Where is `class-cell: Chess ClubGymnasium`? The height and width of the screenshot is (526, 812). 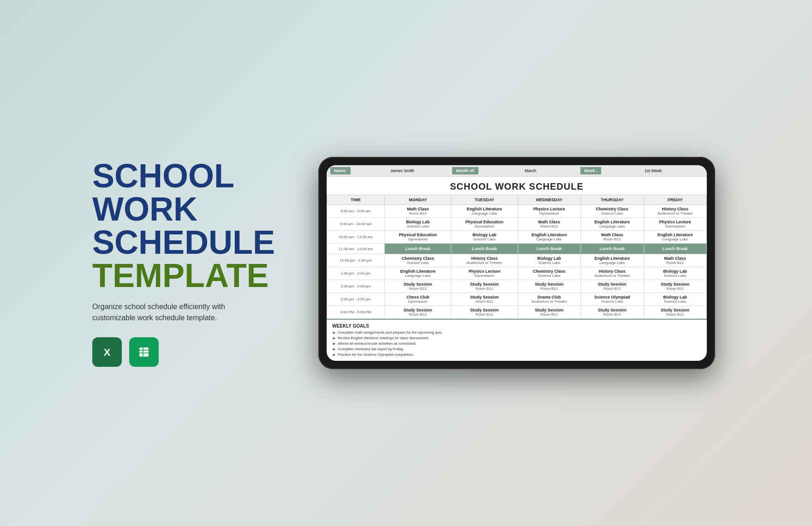
class-cell: Chess ClubGymnasium is located at coordinates (418, 299).